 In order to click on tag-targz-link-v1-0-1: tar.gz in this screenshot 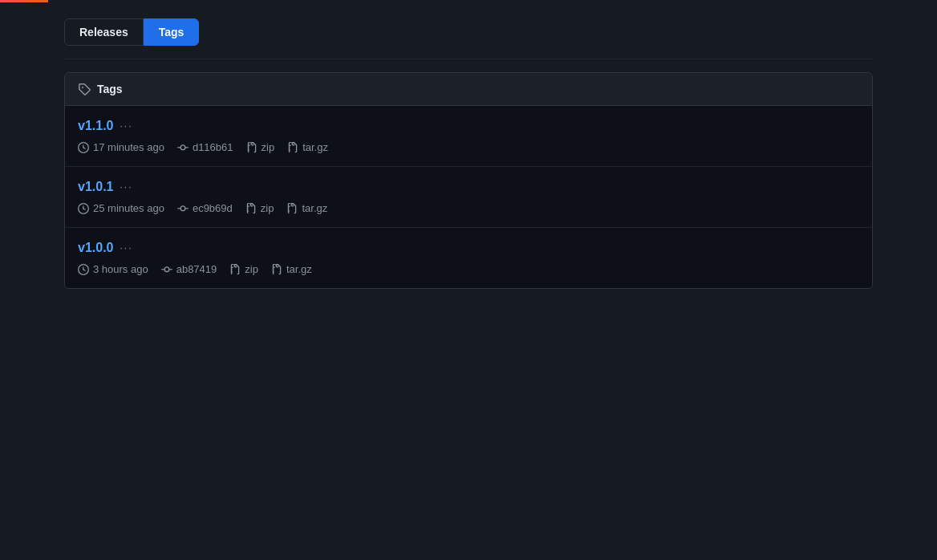, I will do `click(314, 209)`.